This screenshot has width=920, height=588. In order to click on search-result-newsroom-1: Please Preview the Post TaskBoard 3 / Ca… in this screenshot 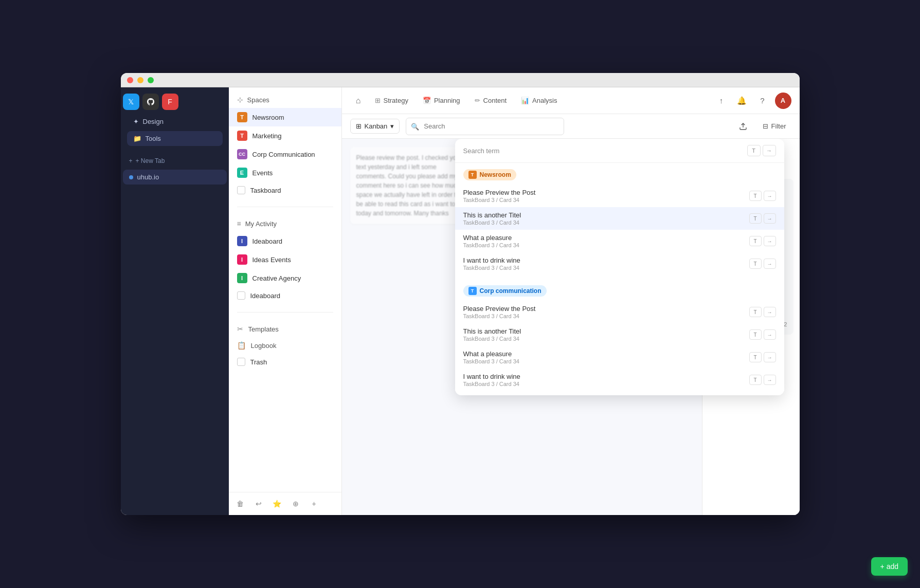, I will do `click(620, 196)`.